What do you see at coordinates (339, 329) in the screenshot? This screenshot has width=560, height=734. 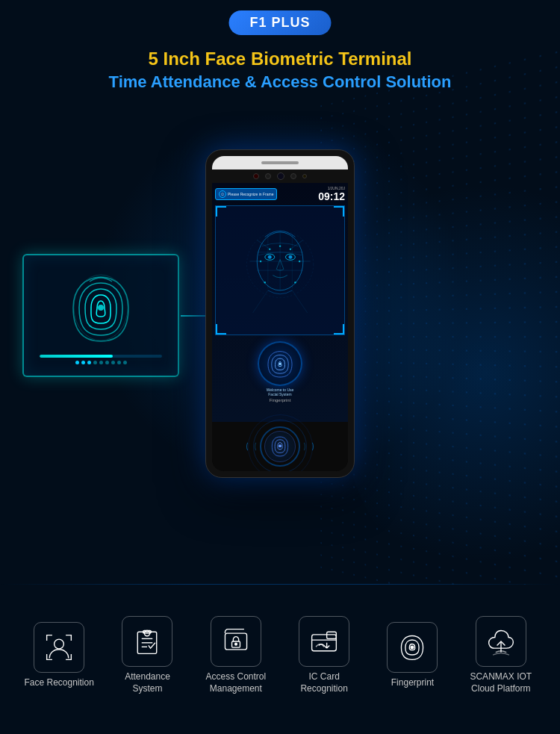 I see `scan-corner-br` at bounding box center [339, 329].